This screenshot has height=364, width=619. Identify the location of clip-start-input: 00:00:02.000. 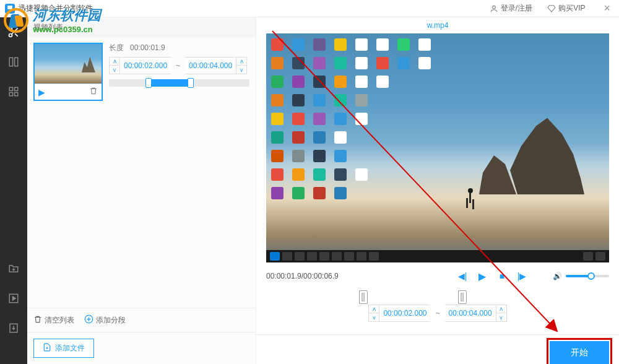
(145, 66).